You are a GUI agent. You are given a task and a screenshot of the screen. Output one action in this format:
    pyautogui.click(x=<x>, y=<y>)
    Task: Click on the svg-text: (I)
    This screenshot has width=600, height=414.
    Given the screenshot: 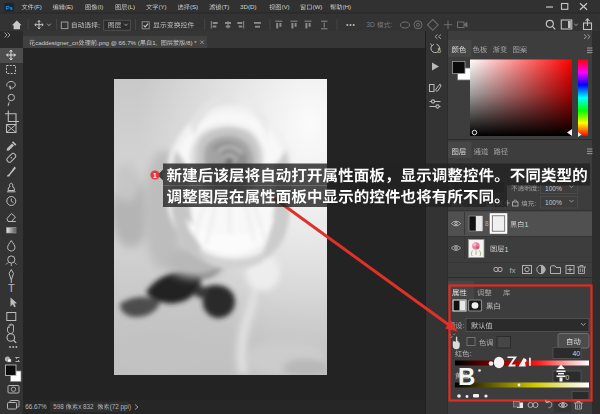 What is the action you would take?
    pyautogui.click(x=100, y=6)
    